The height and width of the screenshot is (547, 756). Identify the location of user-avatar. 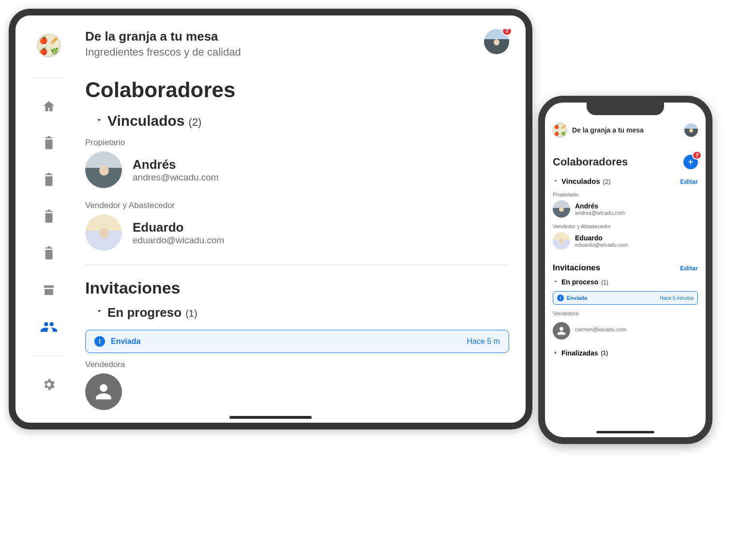
(691, 130).